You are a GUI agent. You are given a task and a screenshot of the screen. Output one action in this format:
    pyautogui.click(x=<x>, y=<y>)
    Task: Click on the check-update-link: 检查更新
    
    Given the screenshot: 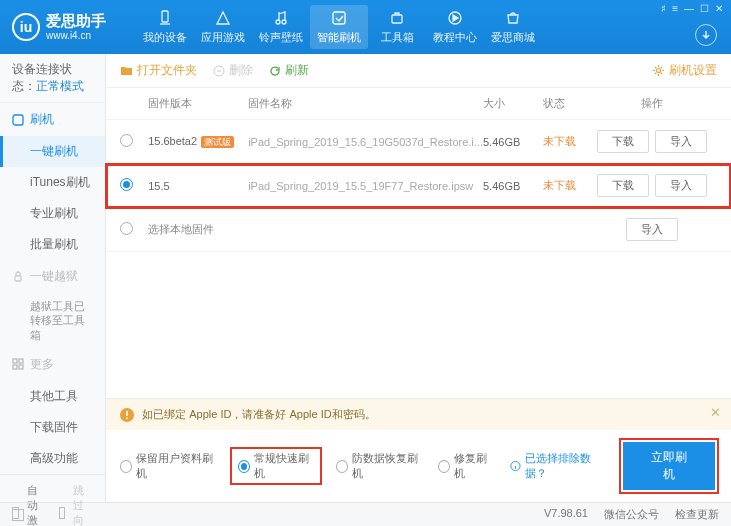 What is the action you would take?
    pyautogui.click(x=697, y=514)
    